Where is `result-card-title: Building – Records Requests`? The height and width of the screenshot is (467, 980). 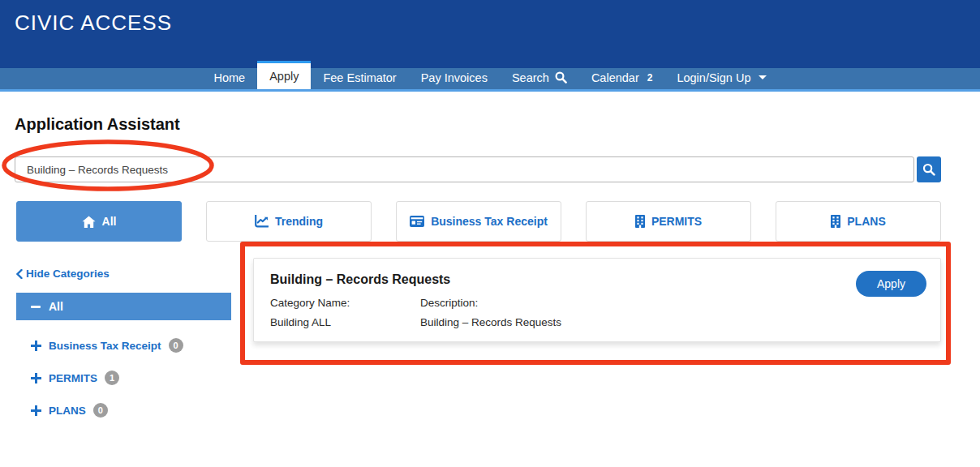 result-card-title: Building – Records Requests is located at coordinates (597, 280).